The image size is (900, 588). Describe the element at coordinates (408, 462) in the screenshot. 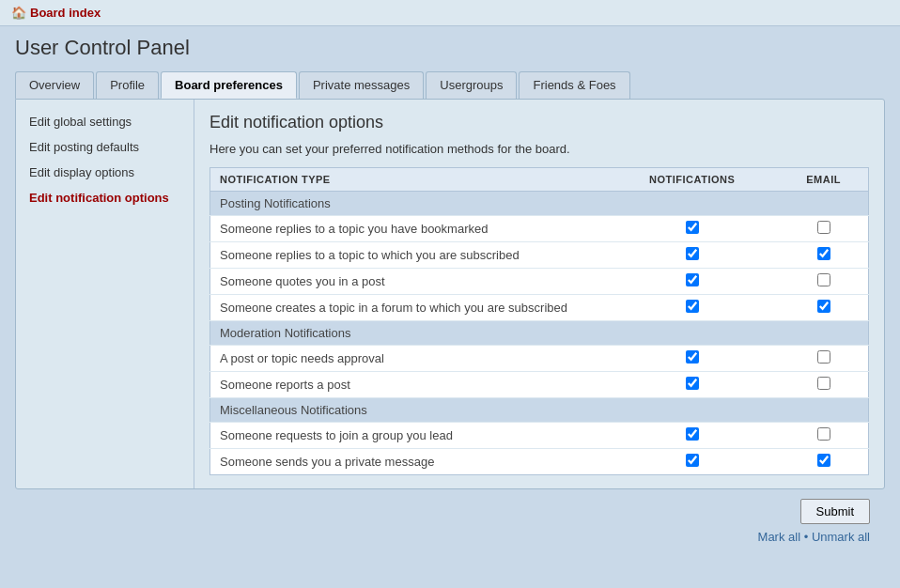

I see `notification-label: Someone sends you a private message` at that location.